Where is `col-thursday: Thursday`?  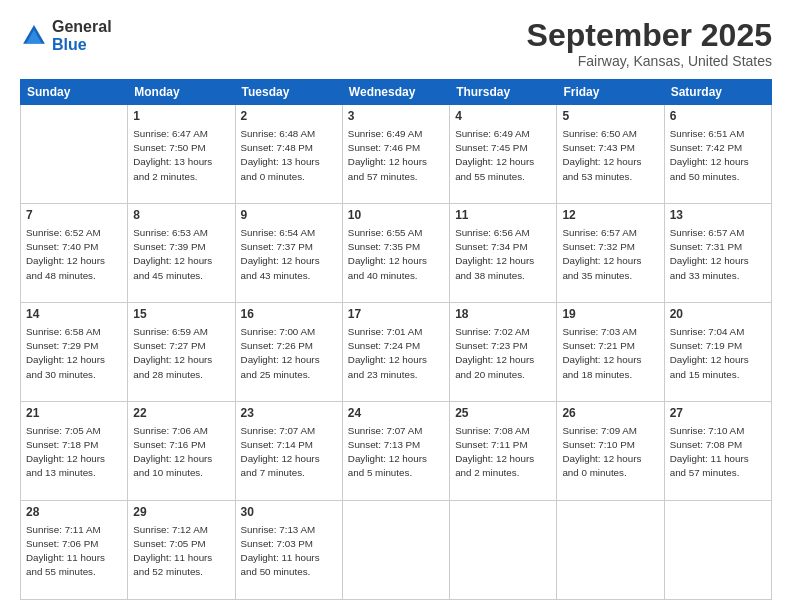
col-thursday: Thursday is located at coordinates (504, 92).